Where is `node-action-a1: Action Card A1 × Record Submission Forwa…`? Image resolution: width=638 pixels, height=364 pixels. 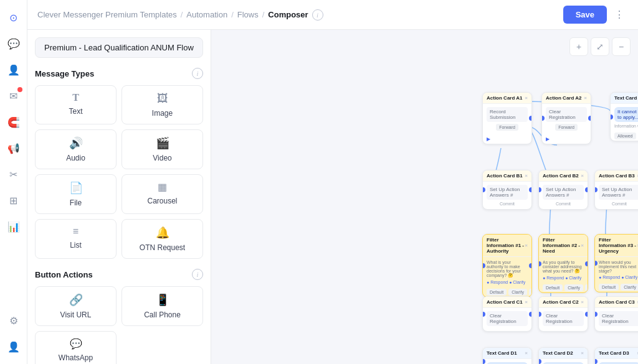
node-action-a1: Action Card A1 × Record Submission Forwa… is located at coordinates (507, 118).